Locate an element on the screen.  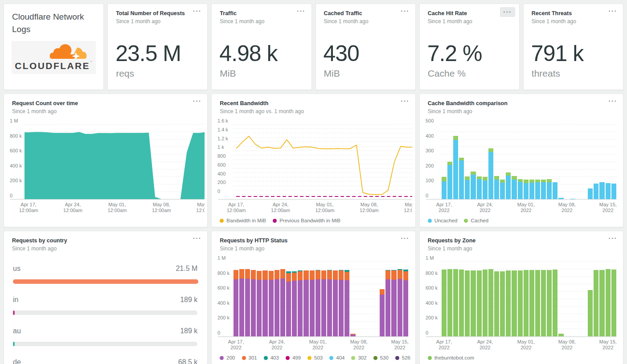
legend-item: Bandwidth in MiB is located at coordinates (243, 221).